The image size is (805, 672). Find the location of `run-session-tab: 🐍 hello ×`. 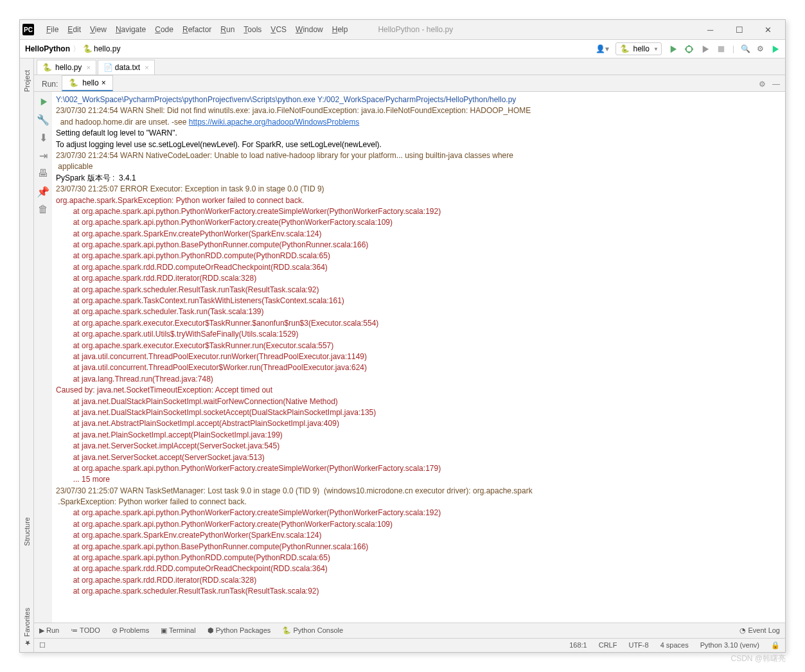

run-session-tab: 🐍 hello × is located at coordinates (87, 84).